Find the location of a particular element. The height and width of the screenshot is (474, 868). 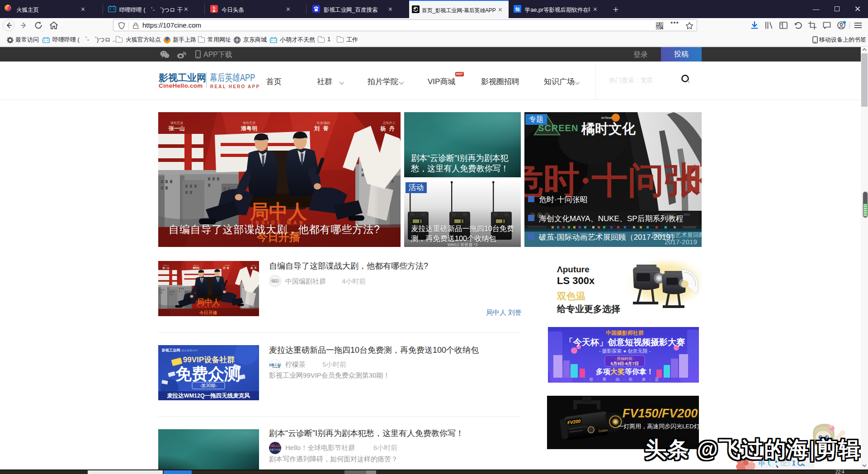

svg-text: 多项大奖等你拿！ is located at coordinates (625, 372).